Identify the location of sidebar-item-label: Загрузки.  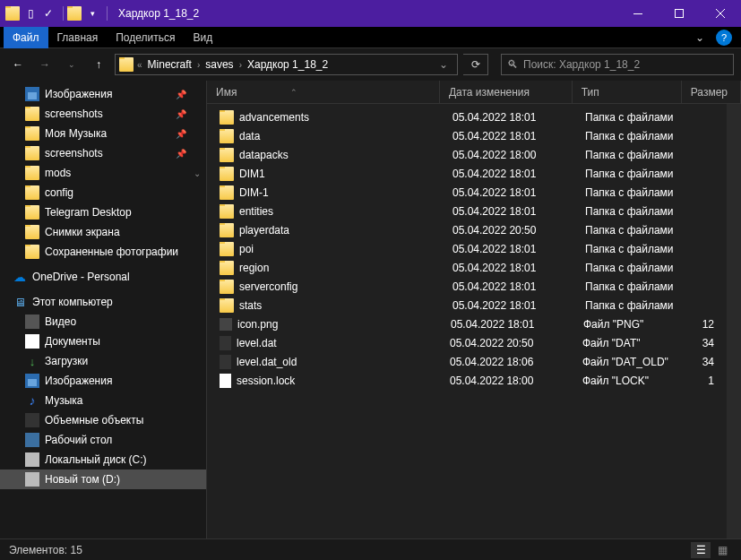
(66, 361).